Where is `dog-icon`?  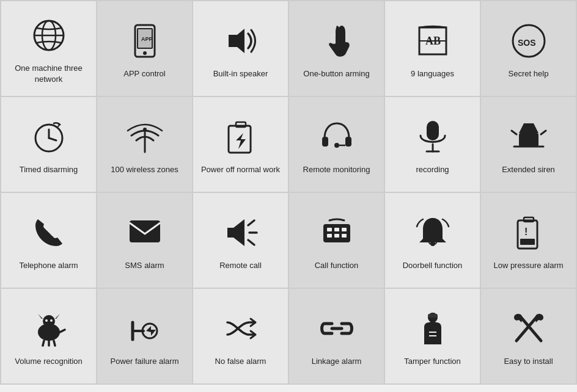 dog-icon is located at coordinates (49, 328).